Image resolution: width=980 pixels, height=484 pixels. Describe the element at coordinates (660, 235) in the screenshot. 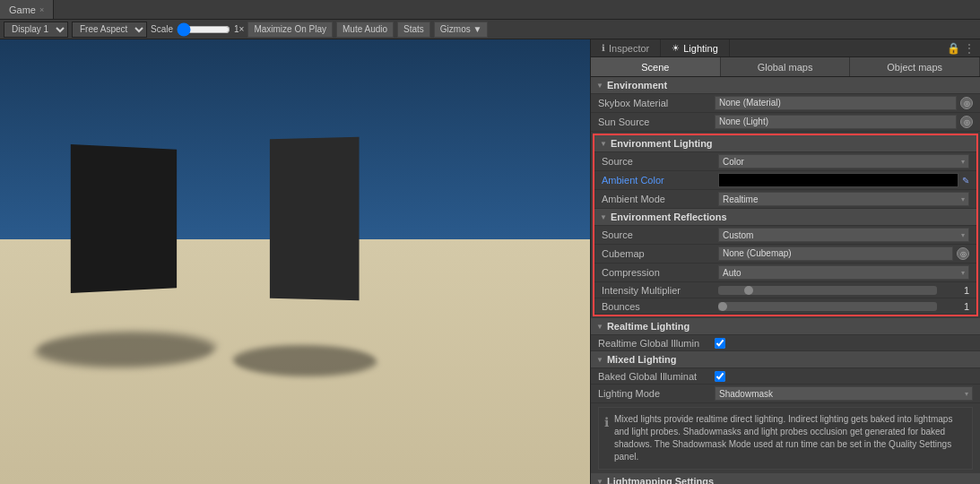

I see `reflections-source-label: Source` at that location.